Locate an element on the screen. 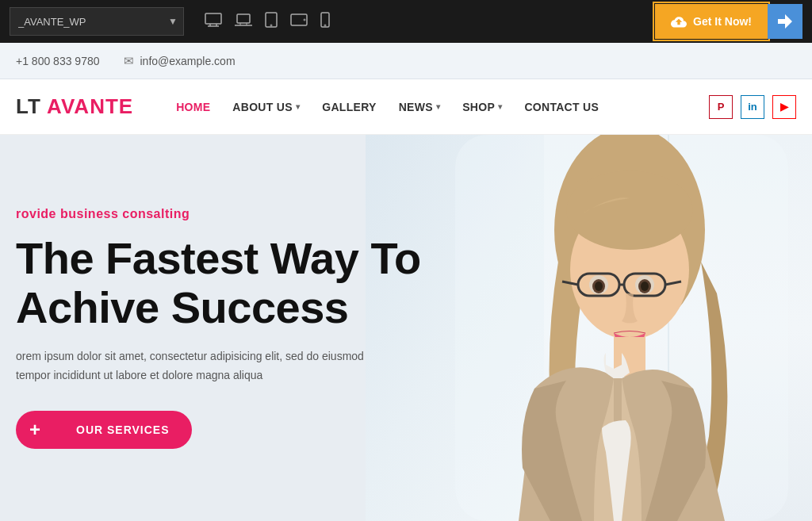  shop-chevron-icon: ▾ is located at coordinates (500, 106).